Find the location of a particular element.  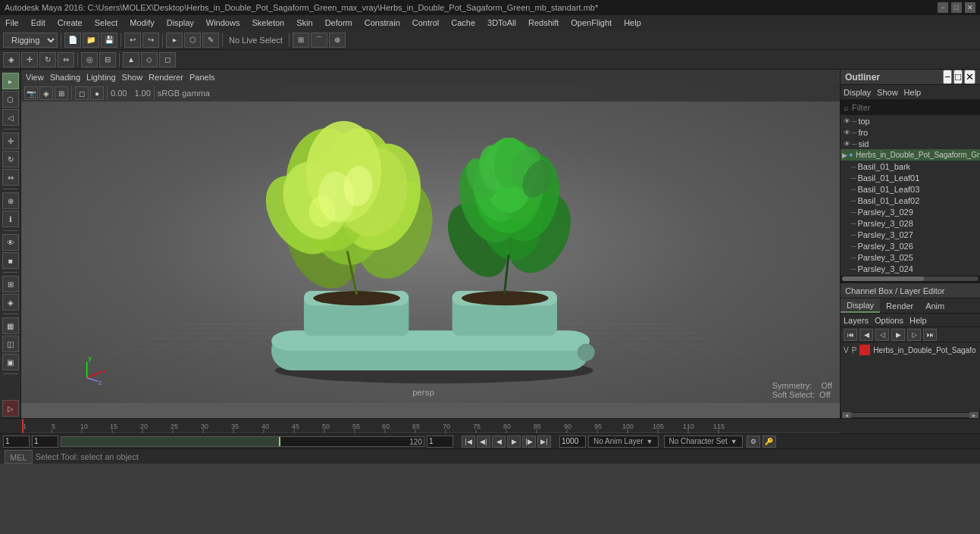

current-frame-input is located at coordinates (17, 442).